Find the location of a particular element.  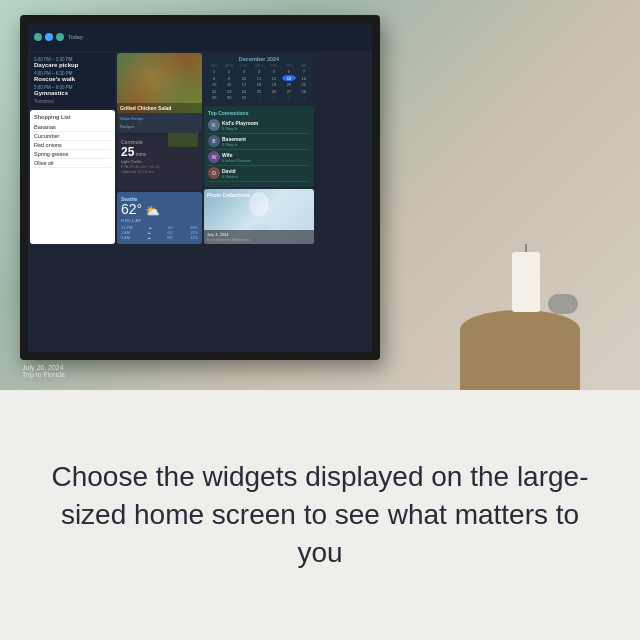

cal-day: 28 is located at coordinates (304, 91).